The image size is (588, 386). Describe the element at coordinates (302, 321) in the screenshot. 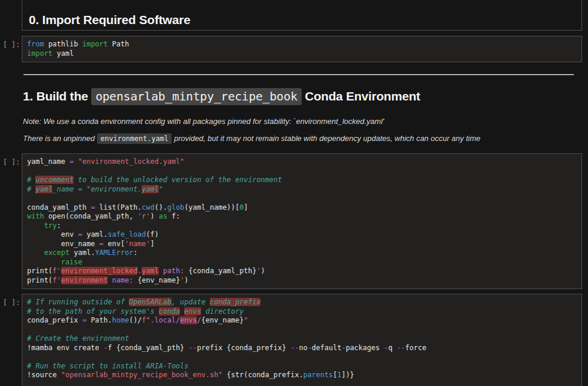

I see `code-line: conda_prefix = Path.home()/f".local/envs…` at that location.